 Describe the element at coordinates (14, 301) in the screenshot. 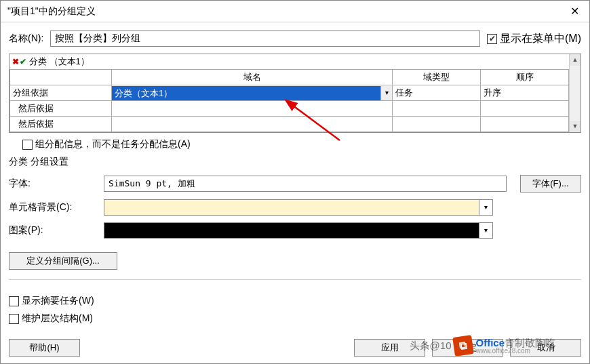

I see `summary-checkbox` at that location.